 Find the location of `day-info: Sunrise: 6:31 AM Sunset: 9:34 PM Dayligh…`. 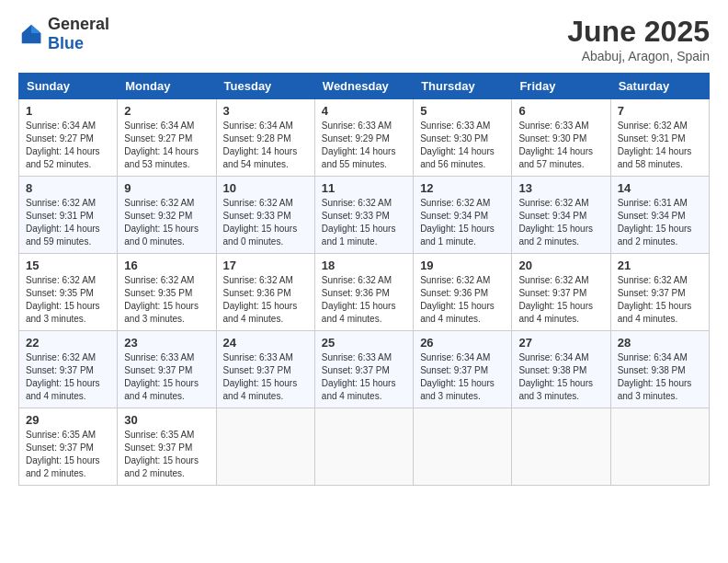

day-info: Sunrise: 6:31 AM Sunset: 9:34 PM Dayligh… is located at coordinates (660, 223).